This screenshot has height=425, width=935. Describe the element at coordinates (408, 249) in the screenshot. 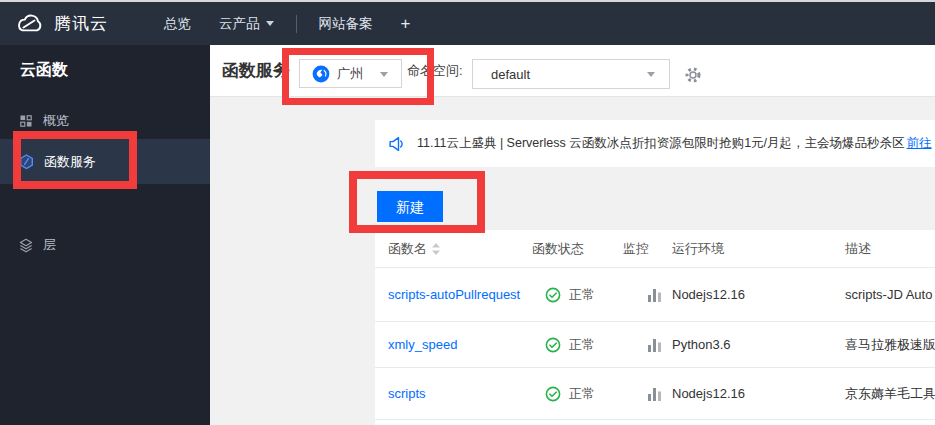

I see `column-header-name: 函数名` at that location.